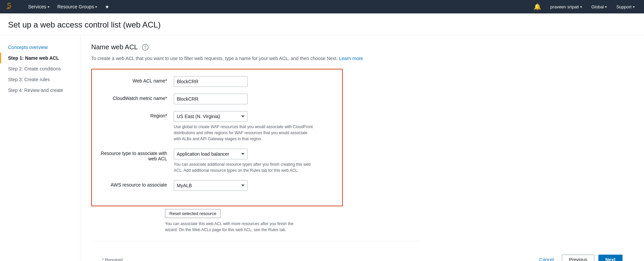 The height and width of the screenshot is (261, 644). I want to click on web-acl-name-label: Web ACL name*, so click(137, 80).